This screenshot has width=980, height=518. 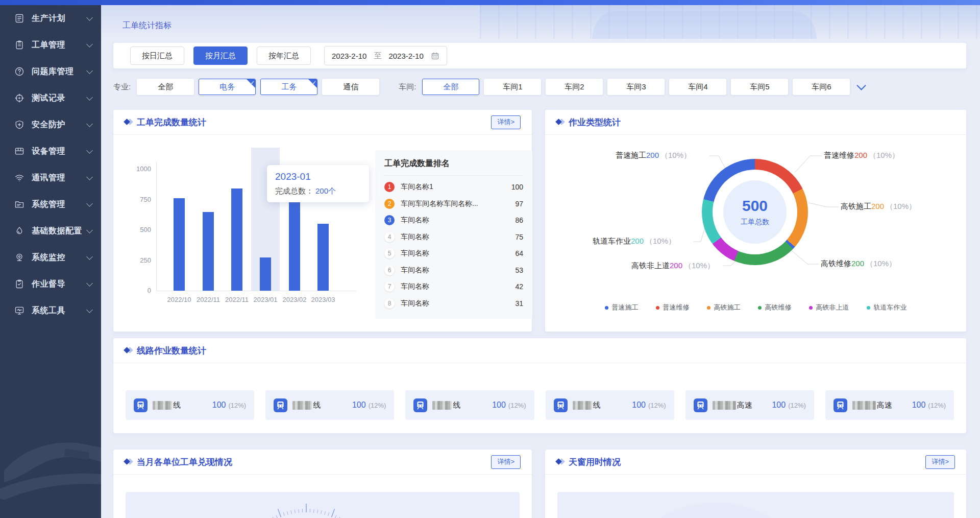 I want to click on workshop-chip-6: 车间5, so click(x=760, y=87).